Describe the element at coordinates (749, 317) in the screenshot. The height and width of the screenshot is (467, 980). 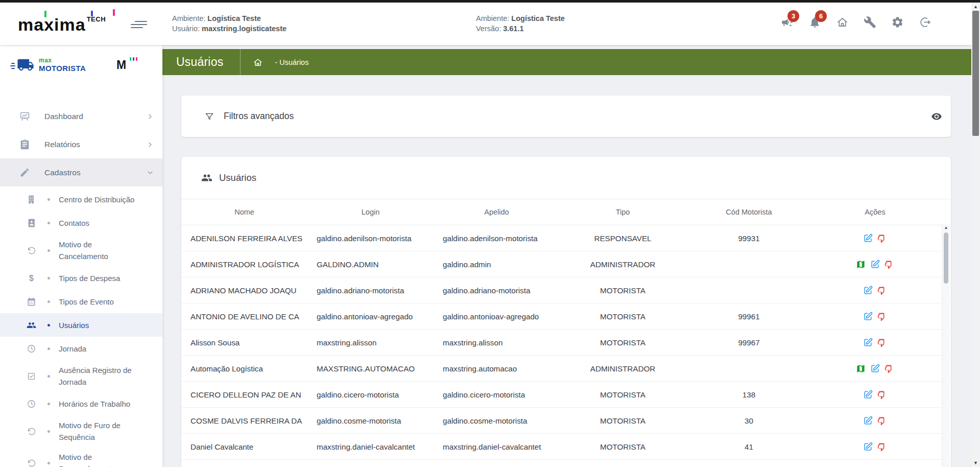
I see `cell-cod-motorista: 99961` at that location.